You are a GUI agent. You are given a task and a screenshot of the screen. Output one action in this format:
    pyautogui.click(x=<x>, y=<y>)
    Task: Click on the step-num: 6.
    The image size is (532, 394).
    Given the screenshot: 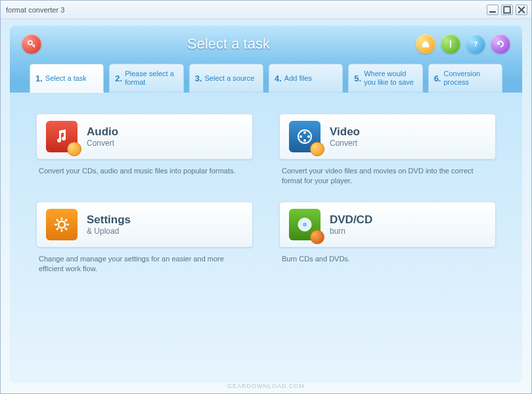 What is the action you would take?
    pyautogui.click(x=437, y=79)
    